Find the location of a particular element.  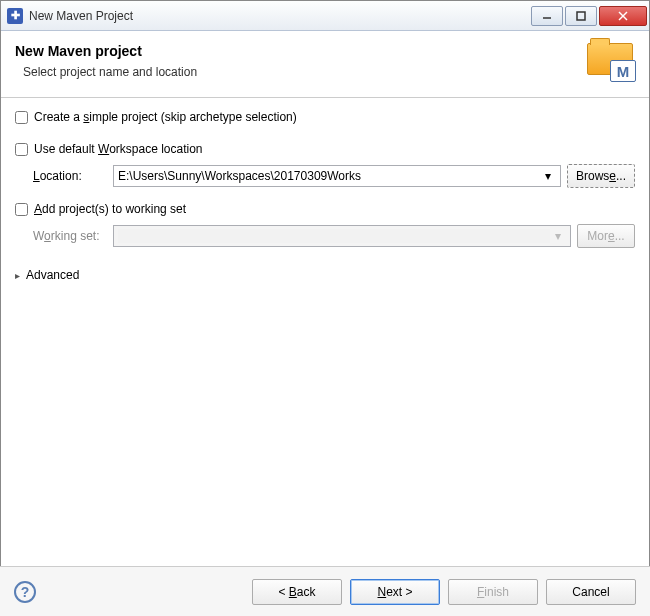

simple-project-checkbox is located at coordinates (22, 118).